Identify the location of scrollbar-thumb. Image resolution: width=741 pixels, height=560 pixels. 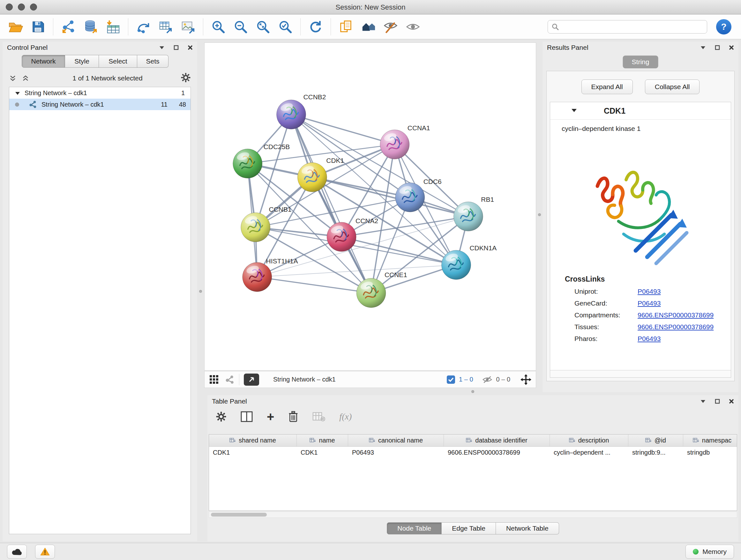
(239, 515).